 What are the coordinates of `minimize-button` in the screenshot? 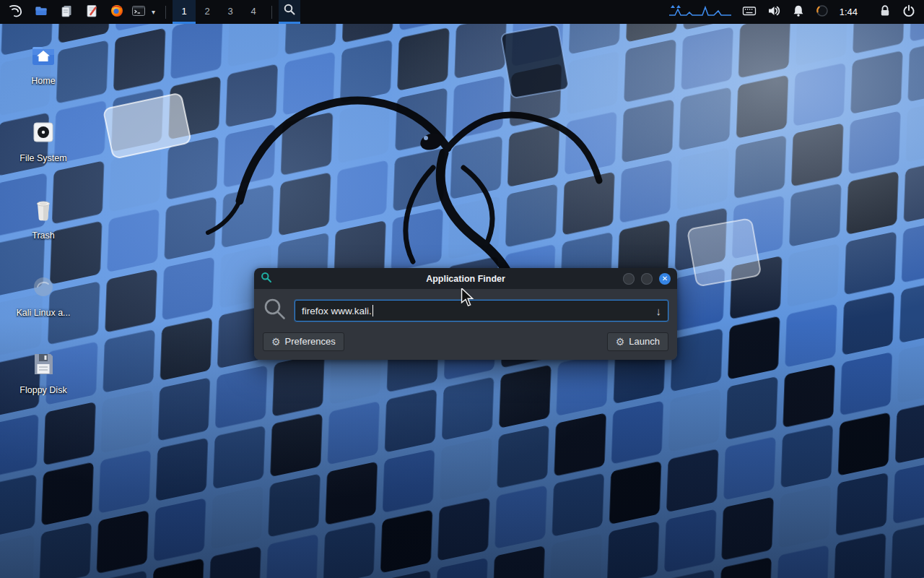 It's located at (629, 279).